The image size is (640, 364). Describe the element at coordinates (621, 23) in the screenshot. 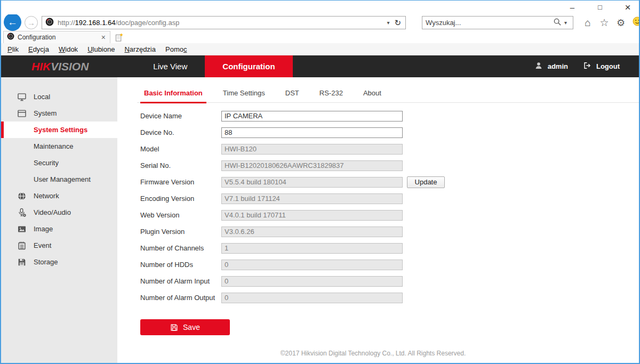

I see `settings-gear-icon: ⚙` at that location.